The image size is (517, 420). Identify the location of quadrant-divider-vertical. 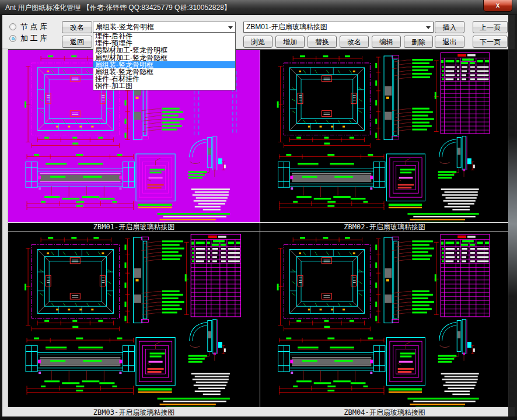
(260, 229).